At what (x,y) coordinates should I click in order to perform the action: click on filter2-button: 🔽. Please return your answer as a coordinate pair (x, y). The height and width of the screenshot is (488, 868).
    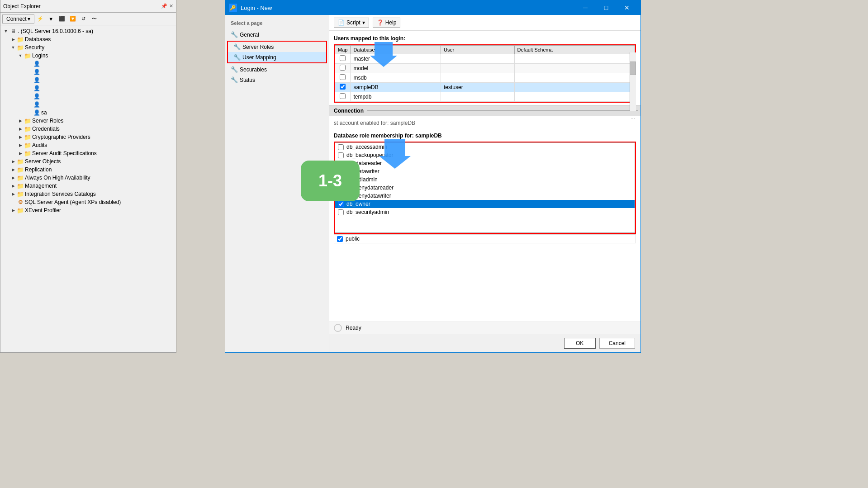
    Looking at the image, I should click on (73, 19).